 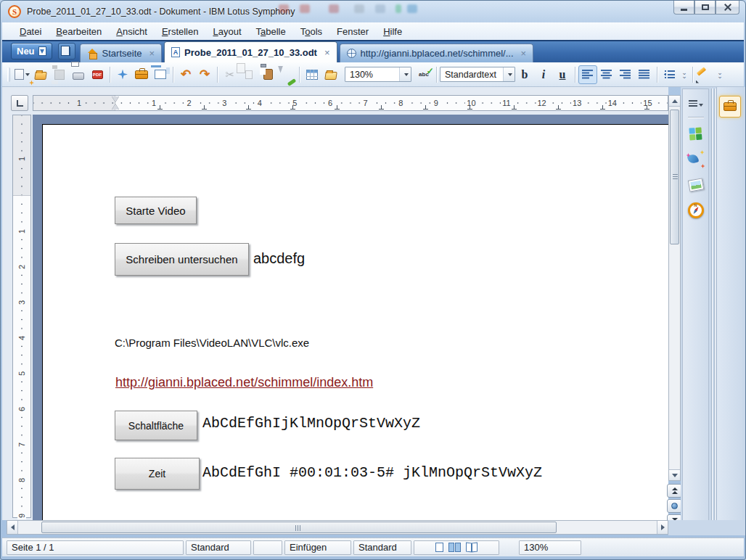 I want to click on status-insert-mode: Einfügen, so click(x=318, y=548).